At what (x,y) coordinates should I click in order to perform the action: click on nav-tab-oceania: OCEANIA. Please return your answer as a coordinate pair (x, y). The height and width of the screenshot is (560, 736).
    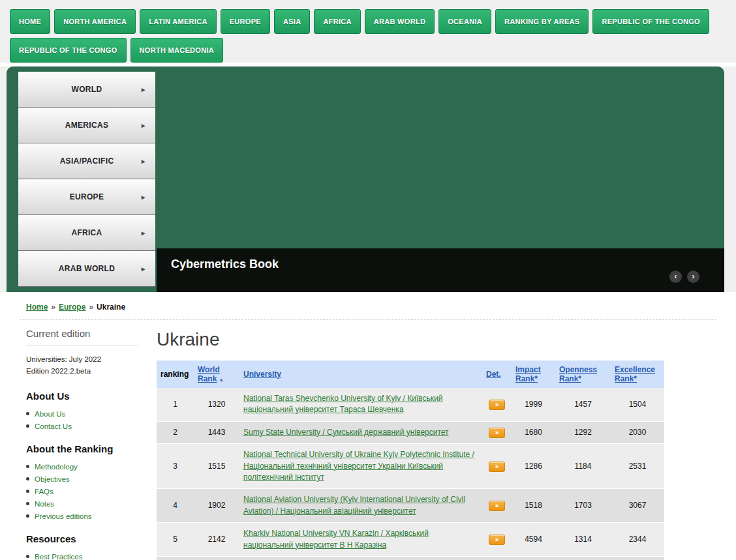
    Looking at the image, I should click on (465, 22).